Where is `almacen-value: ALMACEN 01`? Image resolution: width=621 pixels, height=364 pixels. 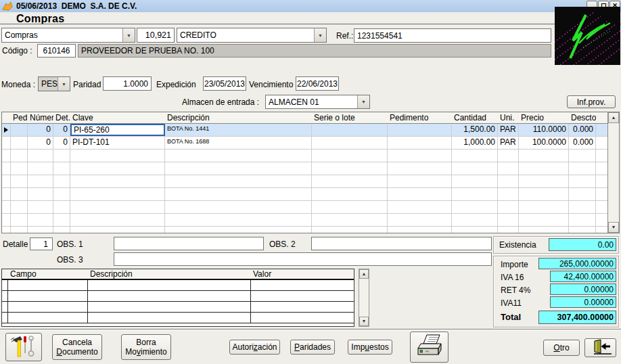 almacen-value: ALMACEN 01 is located at coordinates (311, 102).